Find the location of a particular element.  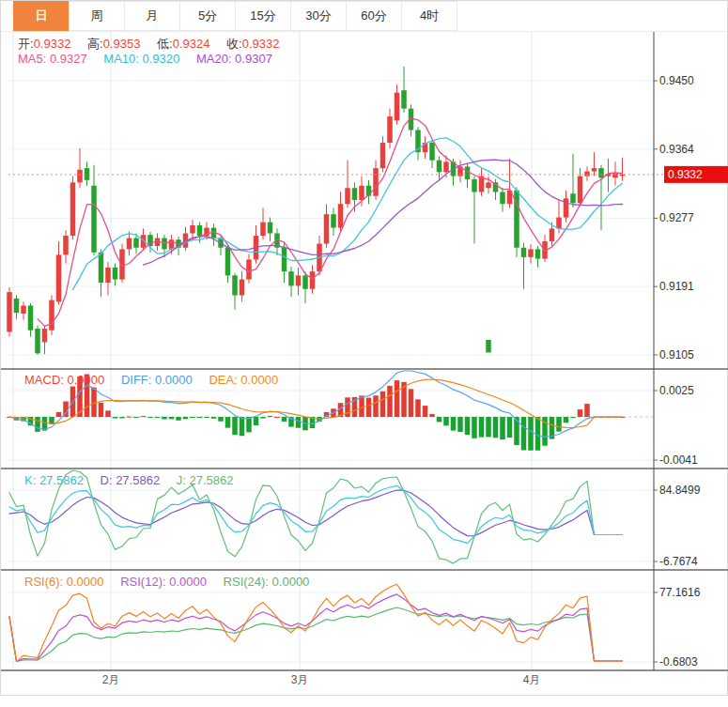

tab-4hour: 4时 is located at coordinates (429, 16).